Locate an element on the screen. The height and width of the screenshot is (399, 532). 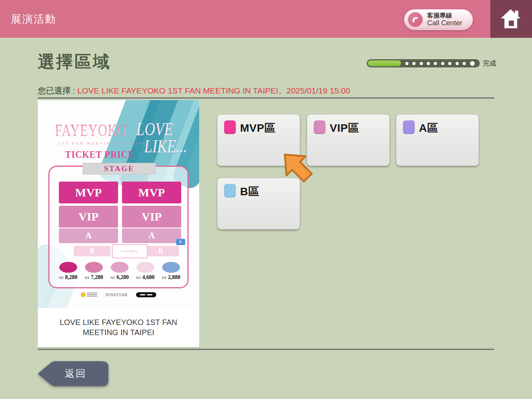
stage-bar: STAGE is located at coordinates (119, 169).